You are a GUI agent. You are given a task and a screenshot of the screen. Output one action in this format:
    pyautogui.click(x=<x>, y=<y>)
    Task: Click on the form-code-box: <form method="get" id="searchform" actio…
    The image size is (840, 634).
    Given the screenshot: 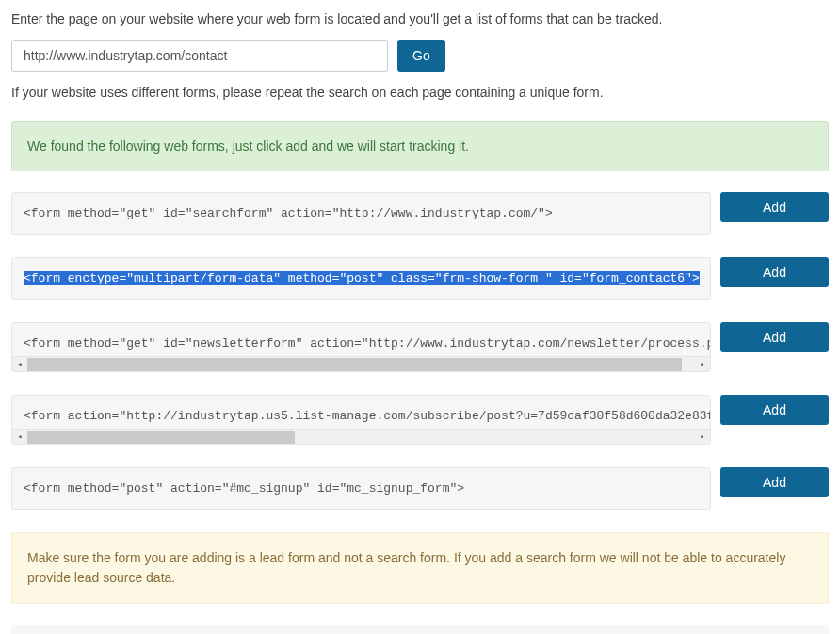 What is the action you would take?
    pyautogui.click(x=362, y=213)
    